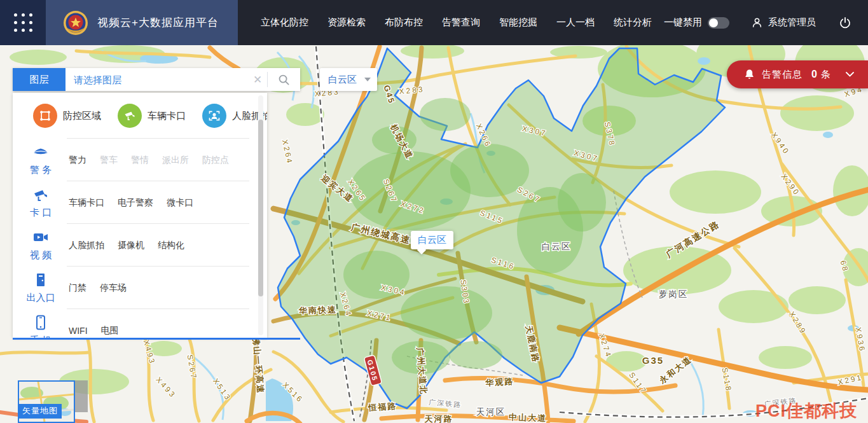  Describe the element at coordinates (168, 160) in the screenshot. I see `layer-items: 警力警车警情派出所防控点` at that location.